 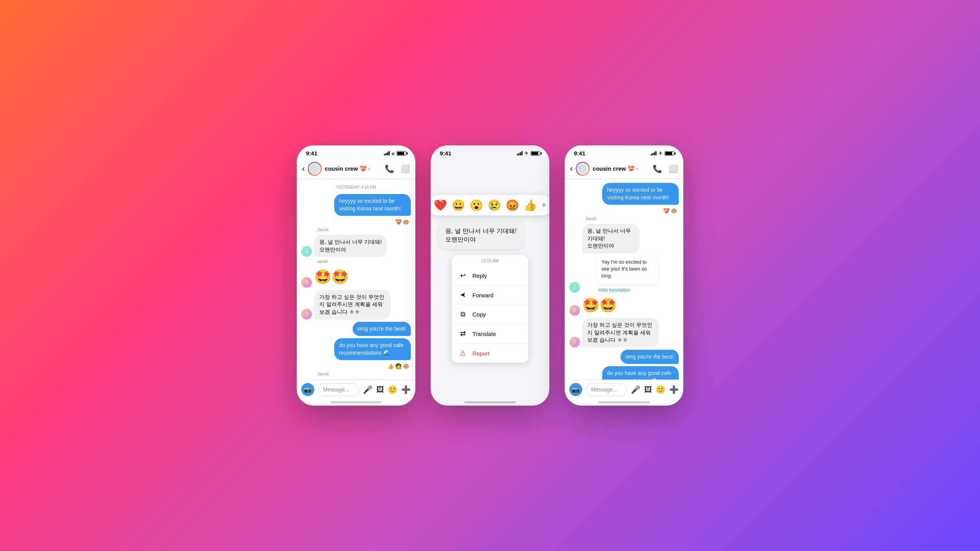 I want to click on mic-icon-left: 🎤, so click(x=368, y=390).